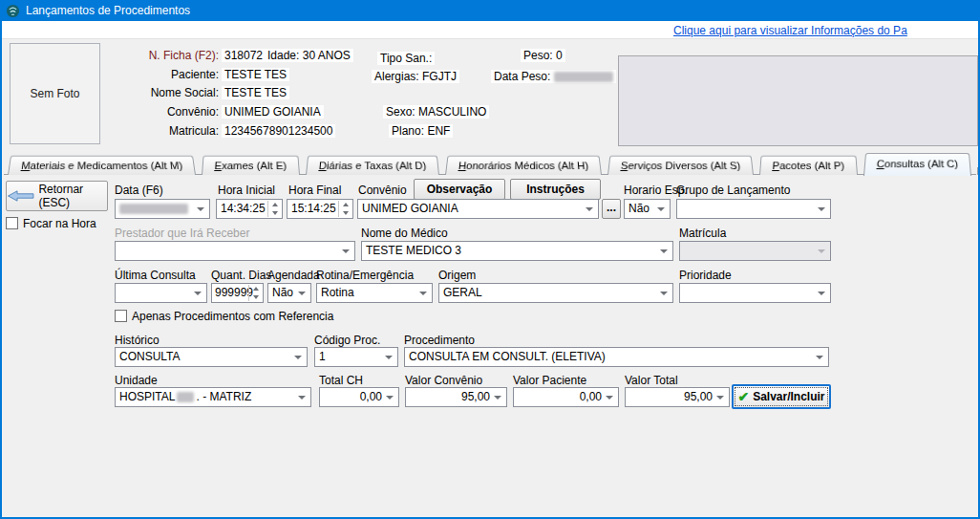 The width and height of the screenshot is (980, 519). Describe the element at coordinates (283, 292) in the screenshot. I see `agendada-value: Não` at that location.